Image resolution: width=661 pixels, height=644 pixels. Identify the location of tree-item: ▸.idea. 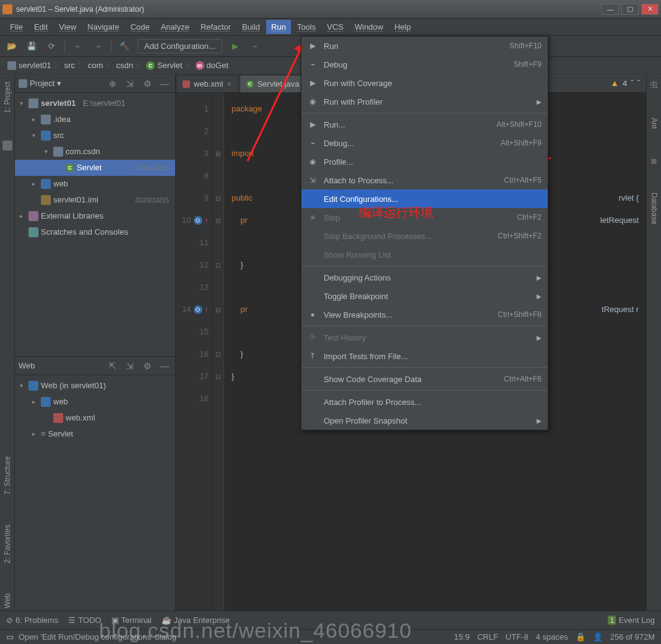
(95, 120).